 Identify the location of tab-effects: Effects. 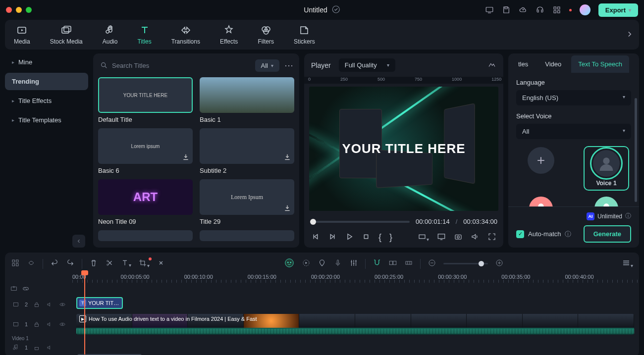
(229, 35).